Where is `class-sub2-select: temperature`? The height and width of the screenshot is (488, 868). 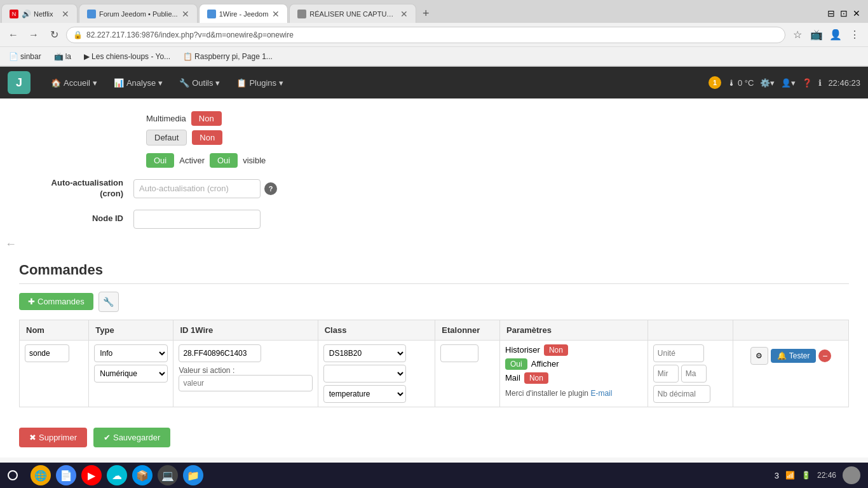 class-sub2-select: temperature is located at coordinates (365, 394).